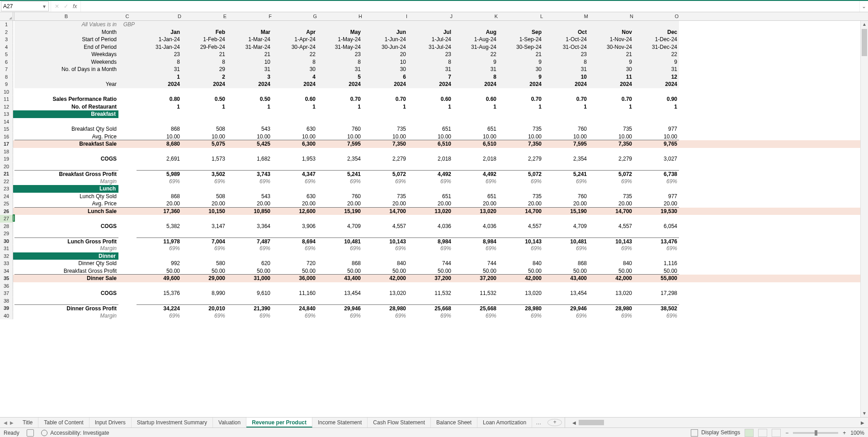  Describe the element at coordinates (159, 293) in the screenshot. I see `cell: 15,376` at that location.